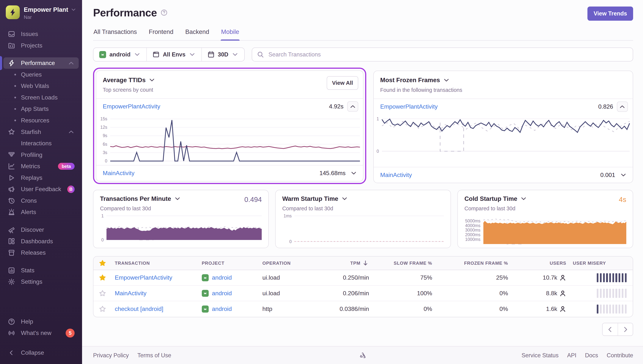 This screenshot has width=643, height=364. Describe the element at coordinates (473, 221) in the screenshot. I see `y-axis-tick: 5000ms` at that location.